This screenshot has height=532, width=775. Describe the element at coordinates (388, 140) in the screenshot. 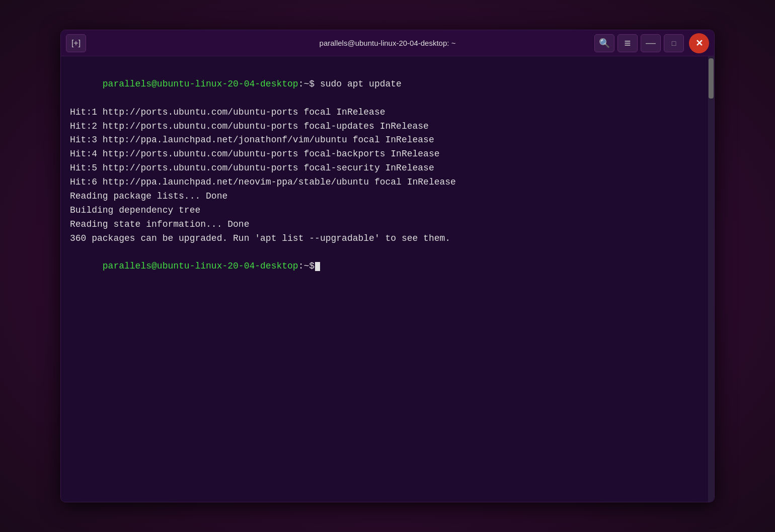

I see `output-line-3: Hit:3 http://ppa.launchpad.net/jonathonf…` at that location.